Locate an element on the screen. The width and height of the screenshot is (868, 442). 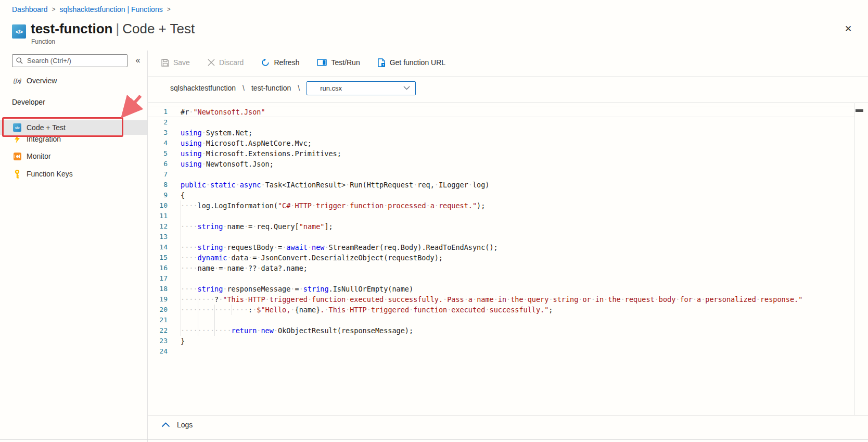
scrollbar-cursor-marker is located at coordinates (860, 110).